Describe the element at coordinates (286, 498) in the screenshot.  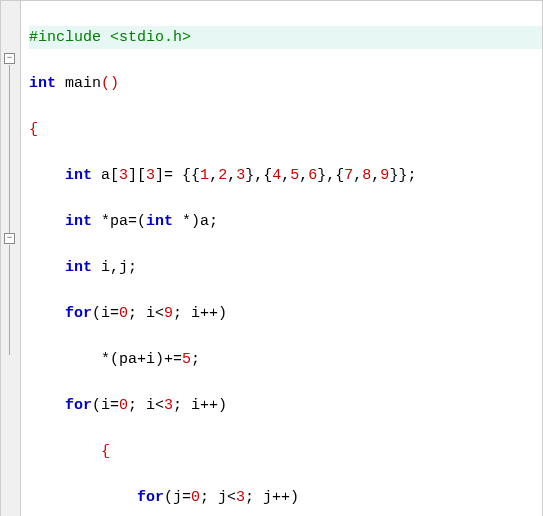
I see `code-line: for(j=0; j<3; j++)` at that location.